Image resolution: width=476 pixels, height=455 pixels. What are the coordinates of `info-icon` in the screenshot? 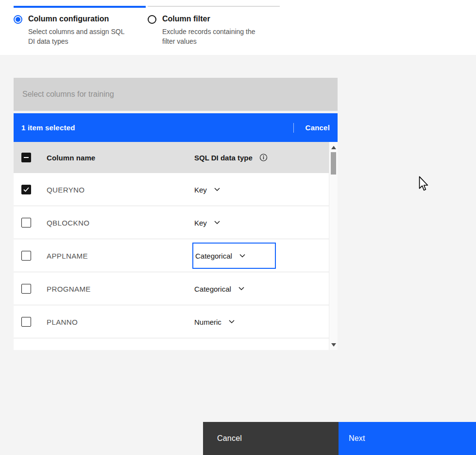 It's located at (263, 158).